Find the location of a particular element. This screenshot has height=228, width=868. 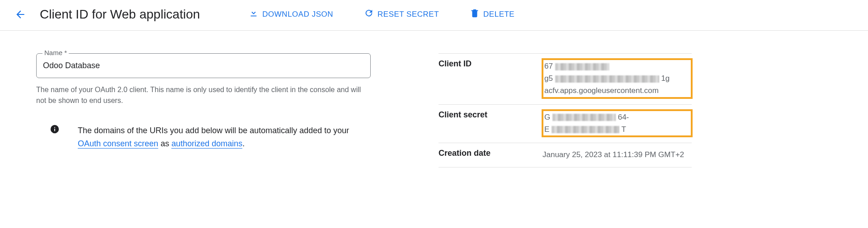

info-text: The domains of the URIs you add below wi… is located at coordinates (224, 137).